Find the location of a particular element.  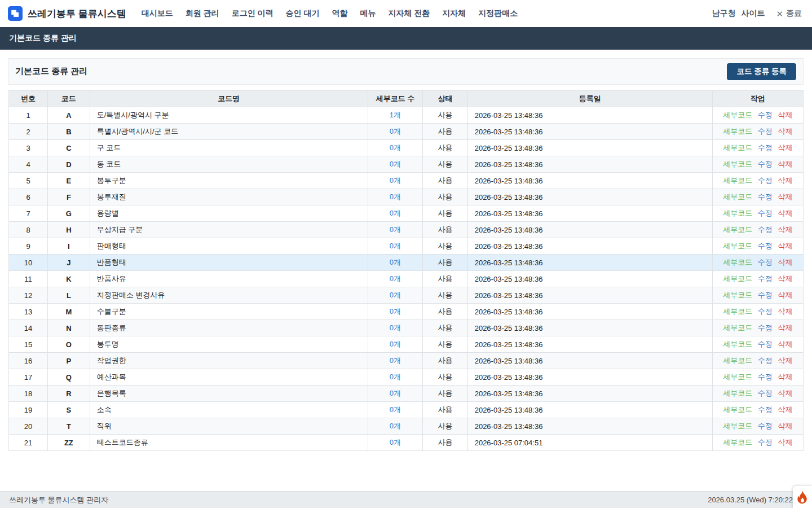

register-code-type-button: 코드 종류 등록 is located at coordinates (761, 72).